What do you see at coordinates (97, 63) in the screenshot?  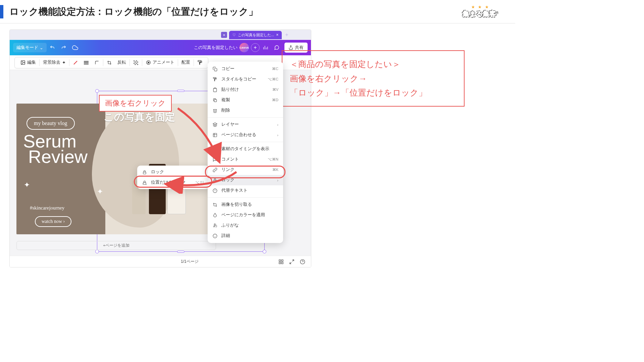 I see `corner-radius-button` at bounding box center [97, 63].